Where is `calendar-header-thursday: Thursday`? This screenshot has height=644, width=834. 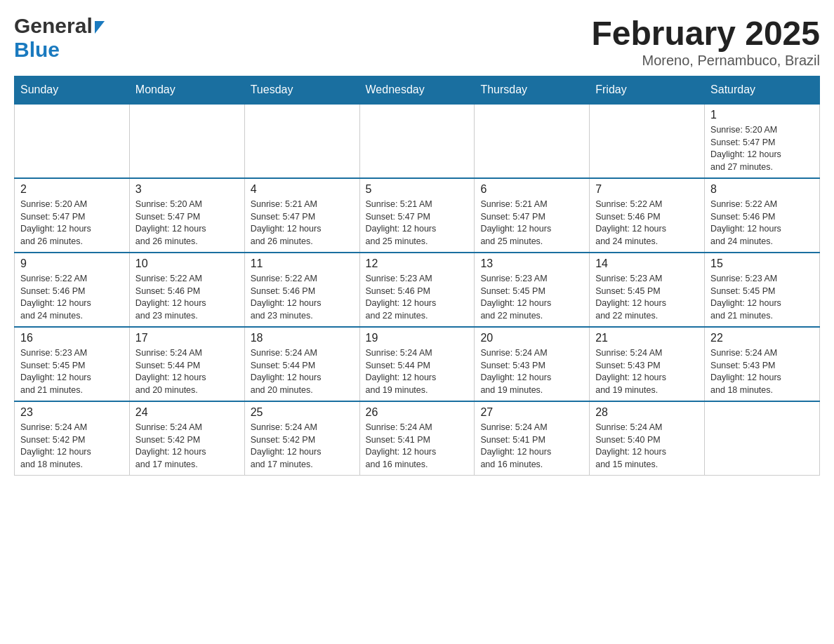 calendar-header-thursday: Thursday is located at coordinates (532, 90).